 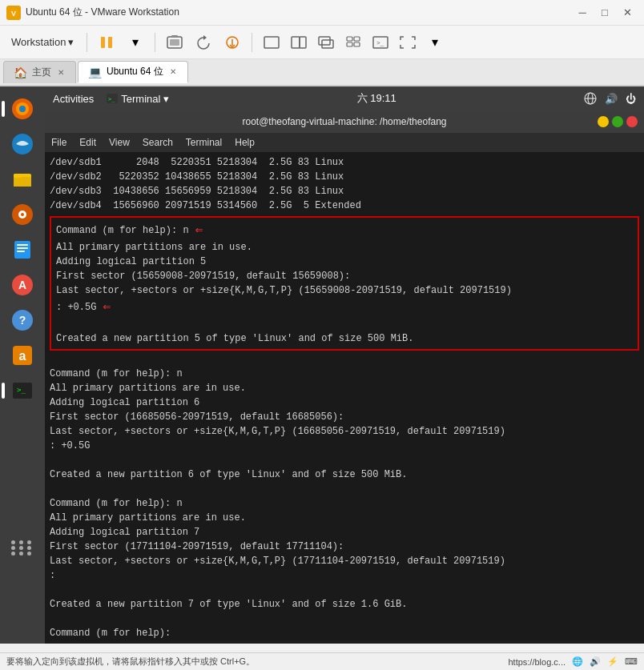 What do you see at coordinates (632, 122) in the screenshot?
I see `terminal-close` at bounding box center [632, 122].